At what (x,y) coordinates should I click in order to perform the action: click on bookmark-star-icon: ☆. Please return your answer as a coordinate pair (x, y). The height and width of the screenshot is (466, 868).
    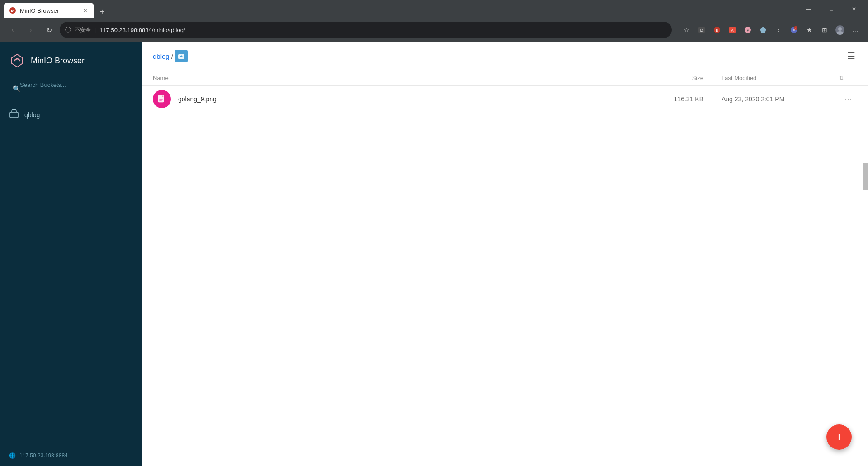
    Looking at the image, I should click on (686, 30).